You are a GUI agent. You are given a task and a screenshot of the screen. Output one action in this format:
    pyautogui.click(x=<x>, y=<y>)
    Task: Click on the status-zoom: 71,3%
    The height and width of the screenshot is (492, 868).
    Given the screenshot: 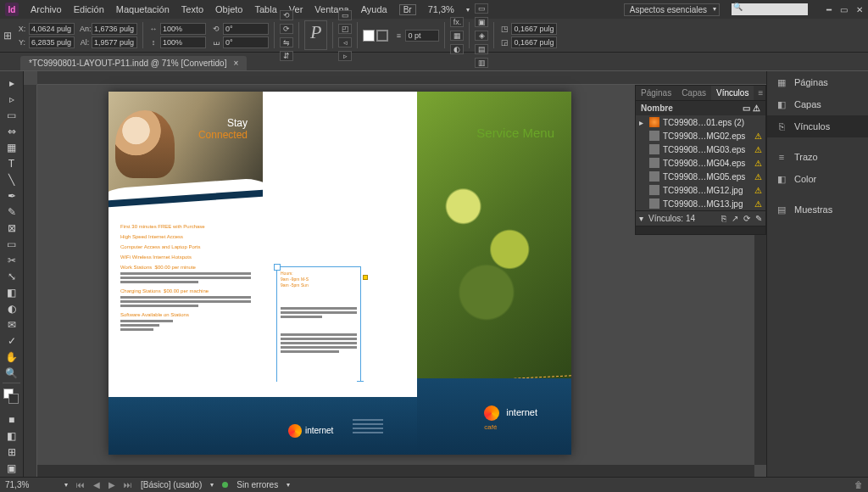 What is the action you would take?
    pyautogui.click(x=31, y=485)
    